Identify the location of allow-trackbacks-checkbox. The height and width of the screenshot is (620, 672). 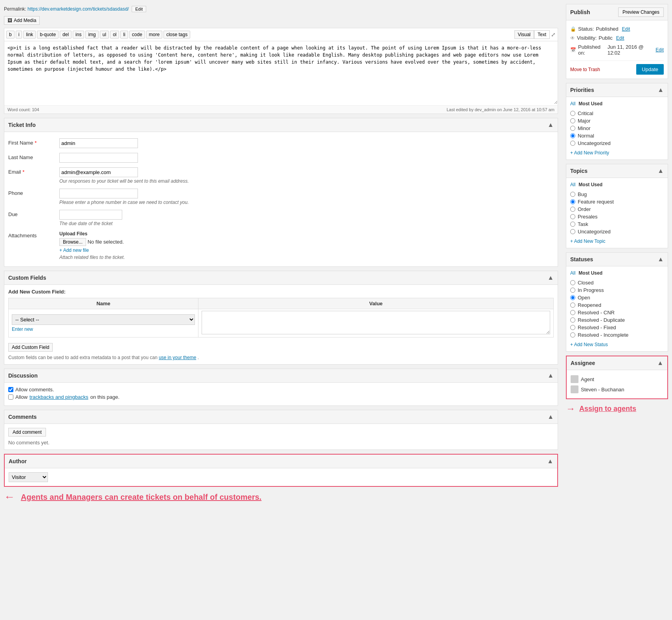
(11, 397).